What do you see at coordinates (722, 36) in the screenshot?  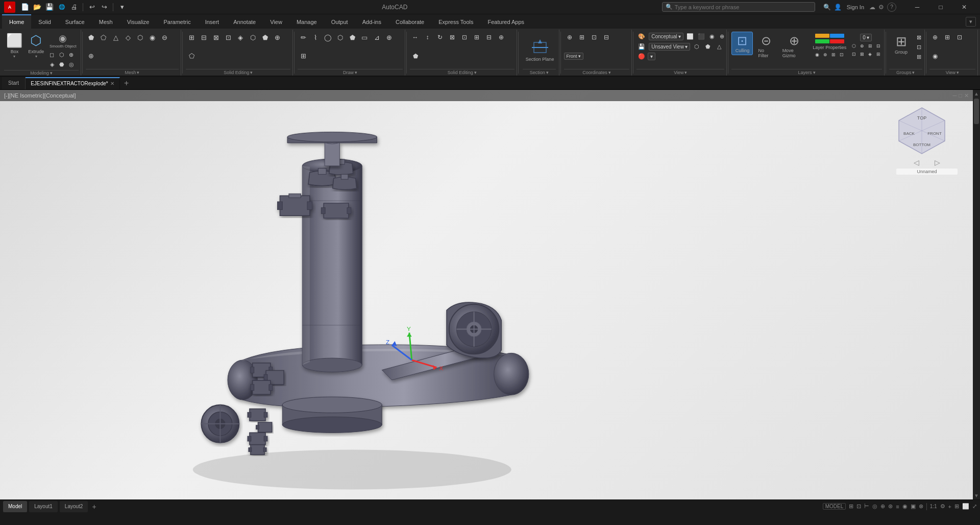 I see `view-btn-4: ⊕` at bounding box center [722, 36].